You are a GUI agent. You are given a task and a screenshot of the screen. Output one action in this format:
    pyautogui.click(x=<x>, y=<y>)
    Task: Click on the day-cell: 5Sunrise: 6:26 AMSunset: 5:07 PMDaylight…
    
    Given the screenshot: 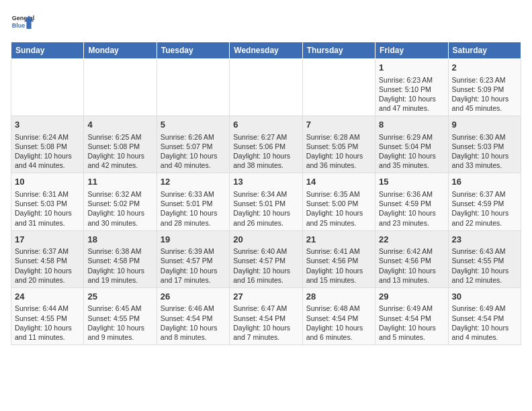 What is the action you would take?
    pyautogui.click(x=193, y=145)
    